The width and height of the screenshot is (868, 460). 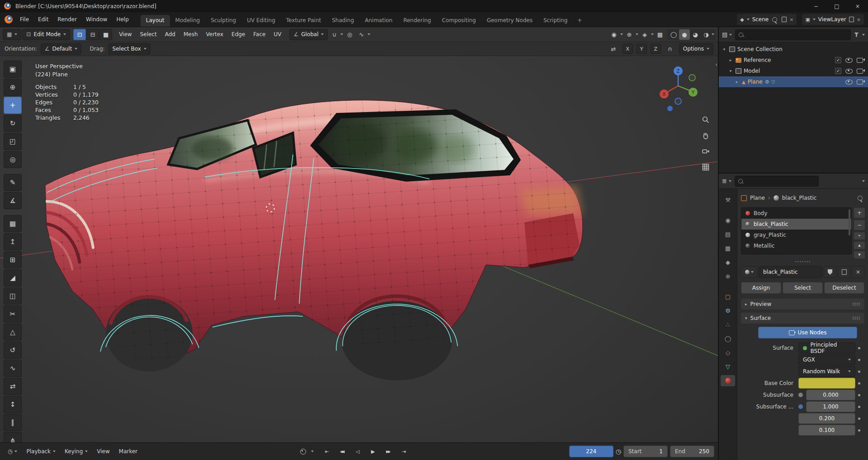 What do you see at coordinates (827, 418) in the screenshot?
I see `radius-y-field: 0.200` at bounding box center [827, 418].